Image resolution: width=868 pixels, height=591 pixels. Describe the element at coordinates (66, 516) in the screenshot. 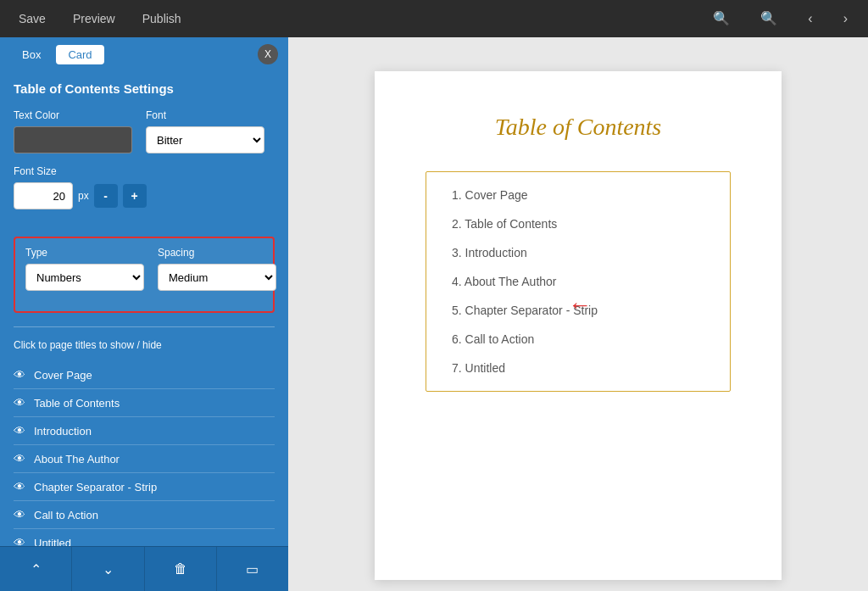

I see `page-list-label: Call to Action` at that location.